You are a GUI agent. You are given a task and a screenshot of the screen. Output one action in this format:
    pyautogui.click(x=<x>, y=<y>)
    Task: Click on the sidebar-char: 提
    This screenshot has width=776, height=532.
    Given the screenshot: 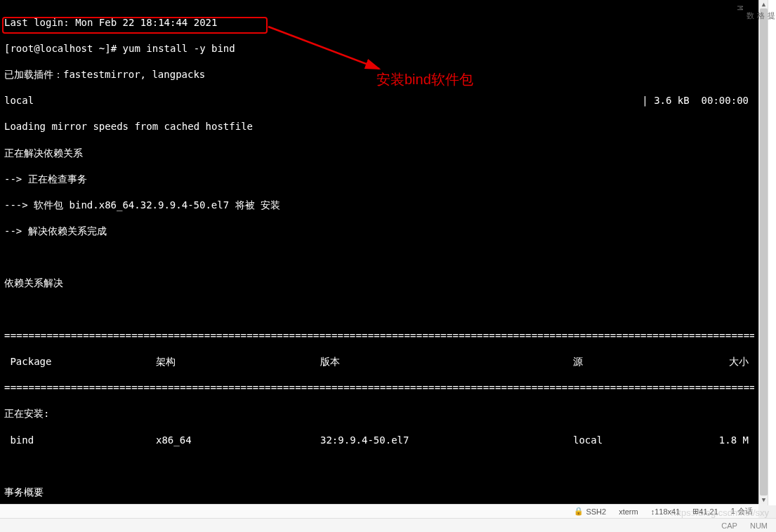 What is the action you would take?
    pyautogui.click(x=771, y=253)
    